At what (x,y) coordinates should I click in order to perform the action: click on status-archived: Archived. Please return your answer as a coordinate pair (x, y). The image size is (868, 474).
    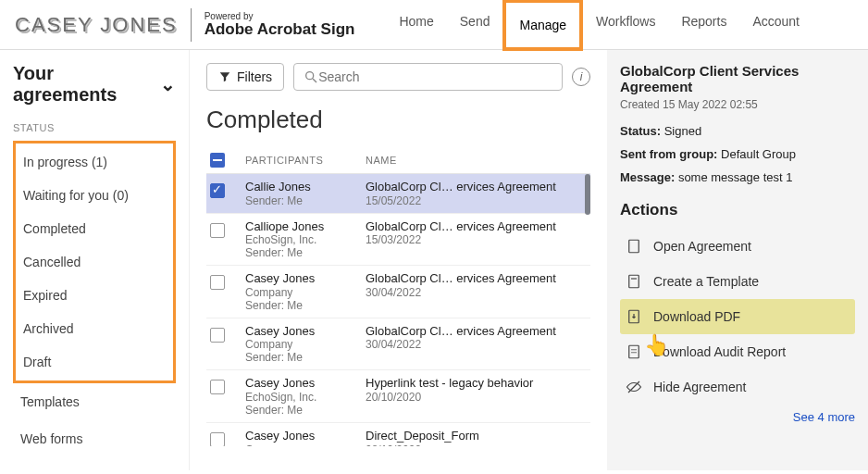
    Looking at the image, I should click on (94, 329).